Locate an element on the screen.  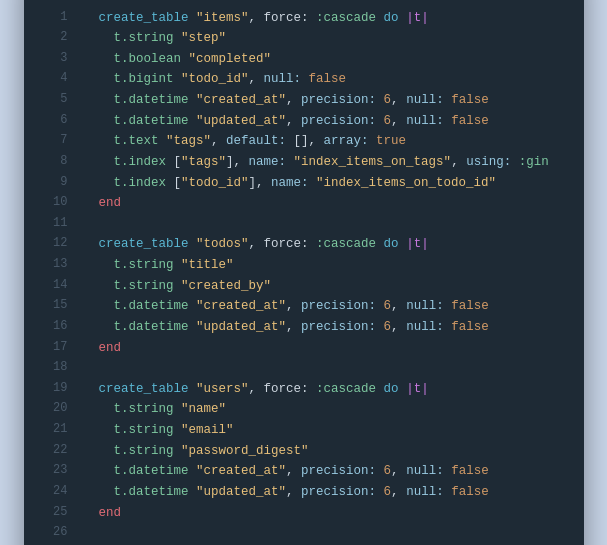
code-line: 4 t.bigint "todo_id", null: false is located at coordinates (304, 80).